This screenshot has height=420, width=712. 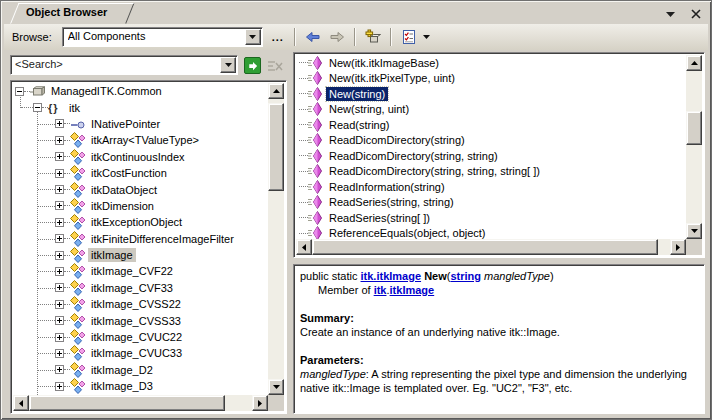 I want to click on text-segment: mangledType, so click(x=333, y=374).